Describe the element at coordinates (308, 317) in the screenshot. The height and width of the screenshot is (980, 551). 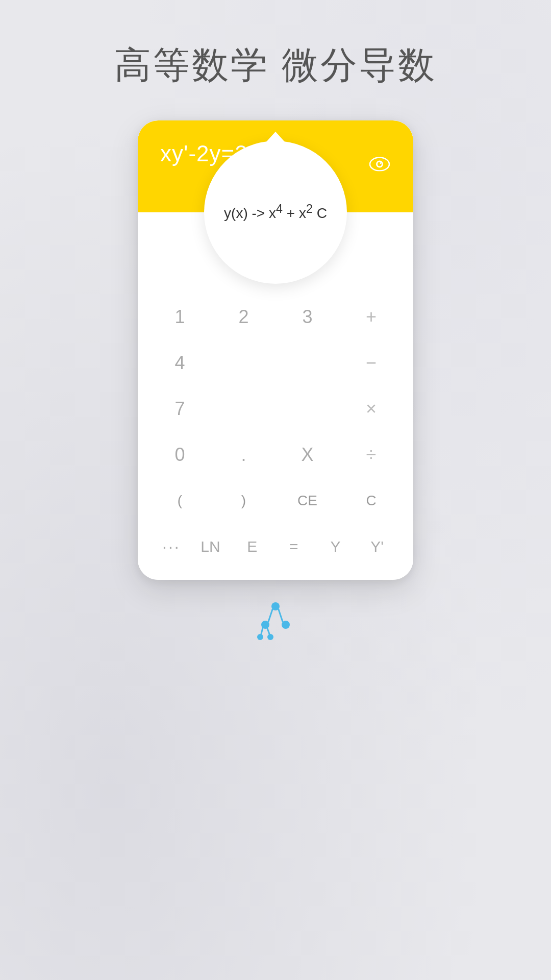
I see `key-3: 3` at that location.